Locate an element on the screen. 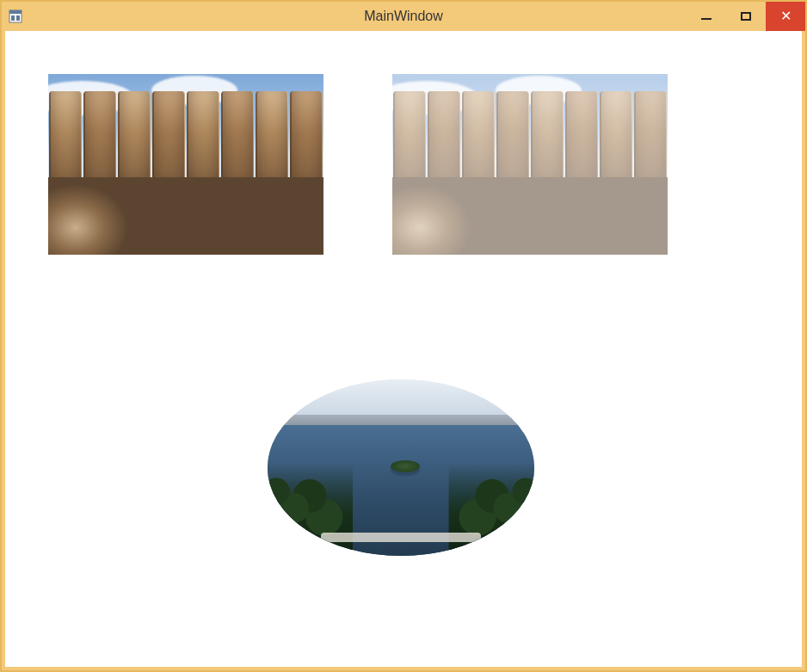 This screenshot has width=807, height=672. close-button: ✕ is located at coordinates (785, 16).